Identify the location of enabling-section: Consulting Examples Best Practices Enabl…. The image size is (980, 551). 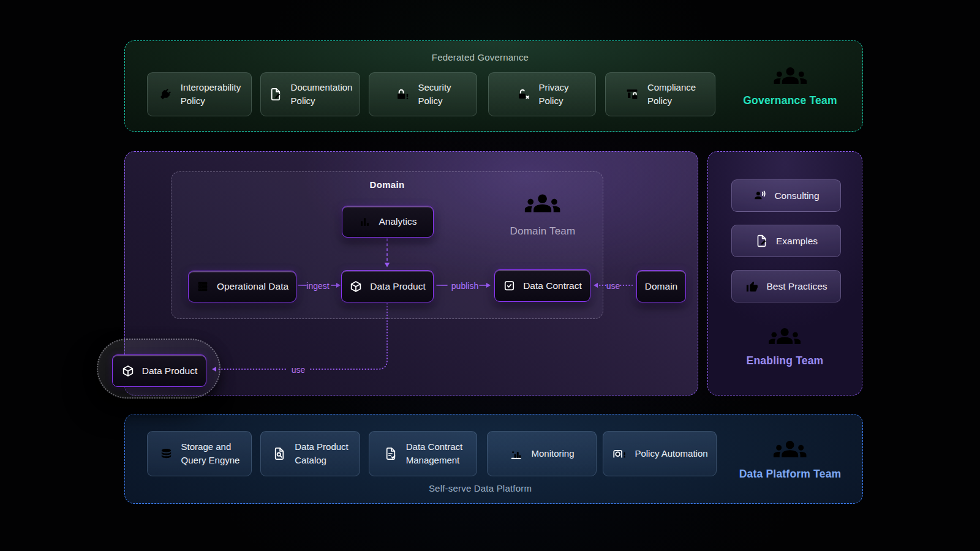
(785, 273).